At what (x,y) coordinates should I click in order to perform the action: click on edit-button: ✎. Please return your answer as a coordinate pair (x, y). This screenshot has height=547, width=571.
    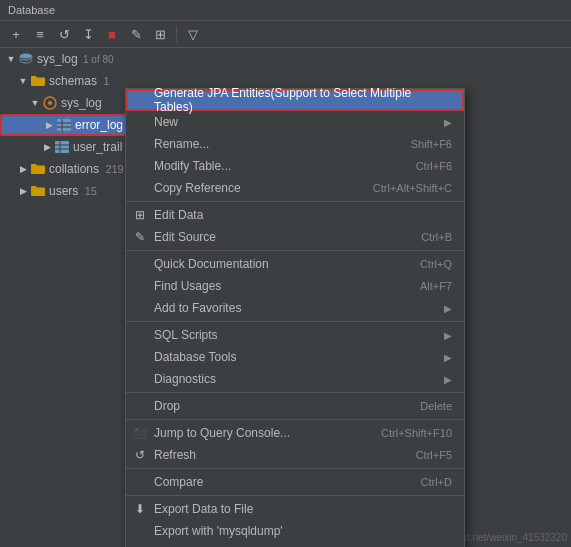
    Looking at the image, I should click on (136, 34).